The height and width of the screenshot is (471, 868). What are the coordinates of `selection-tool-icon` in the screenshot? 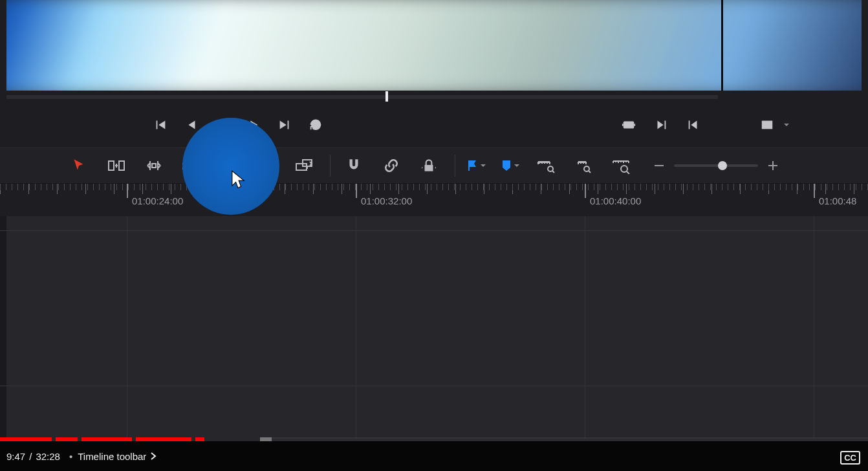 It's located at (79, 166).